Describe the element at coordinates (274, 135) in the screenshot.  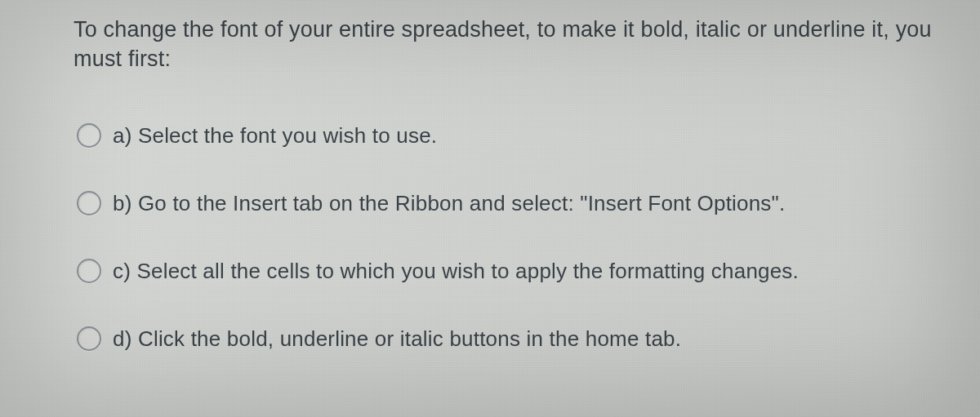
I see `option-a-label: a) Select the font you wish to use.` at that location.